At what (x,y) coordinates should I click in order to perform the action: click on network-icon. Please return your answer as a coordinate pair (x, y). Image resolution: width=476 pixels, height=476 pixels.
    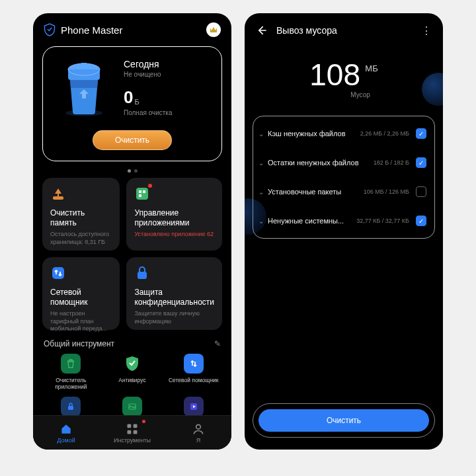
    Looking at the image, I should click on (58, 273).